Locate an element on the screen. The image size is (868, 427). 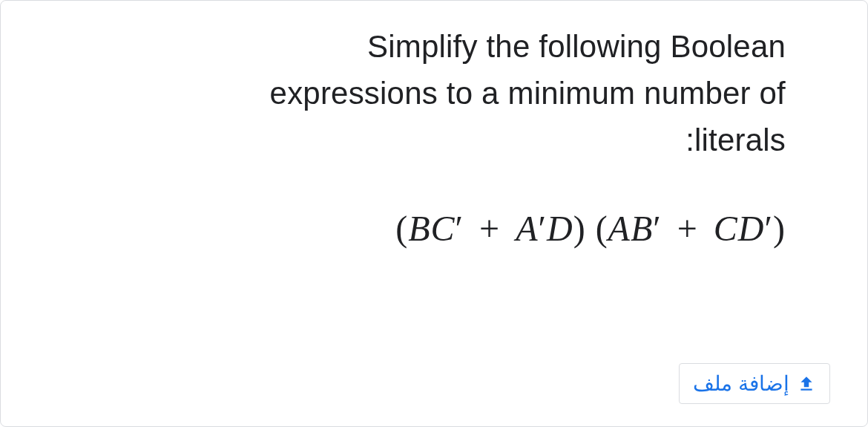
upload-icon is located at coordinates (806, 384).